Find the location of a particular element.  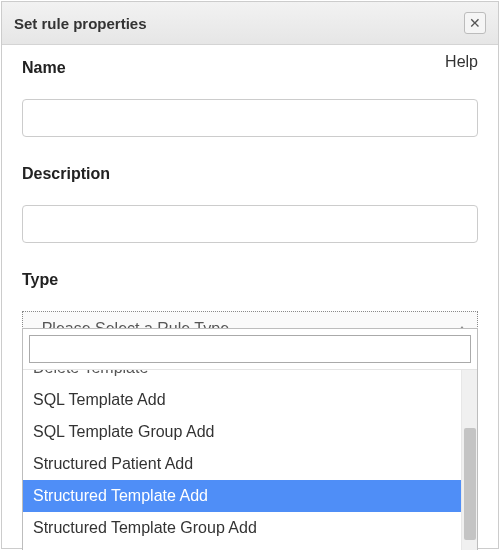

dropdown-option: Structured Template Add is located at coordinates (242, 496).